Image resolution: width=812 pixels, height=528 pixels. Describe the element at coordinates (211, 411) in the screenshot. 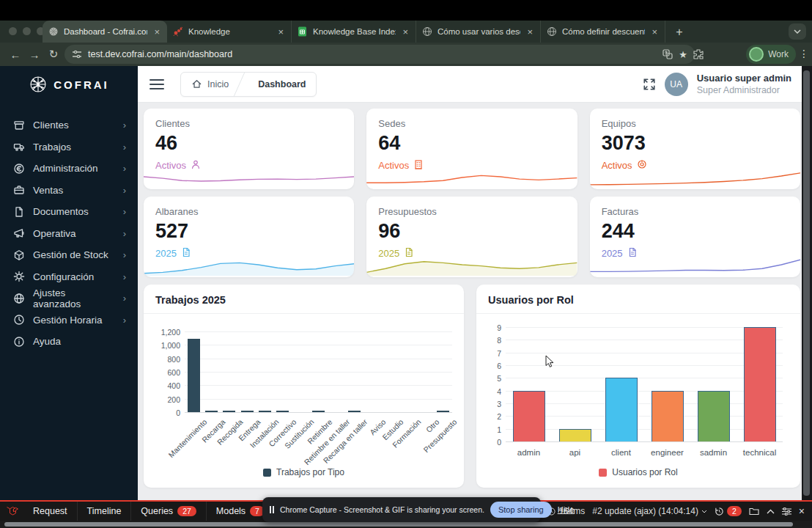

I see `chart-bar-recarga` at that location.